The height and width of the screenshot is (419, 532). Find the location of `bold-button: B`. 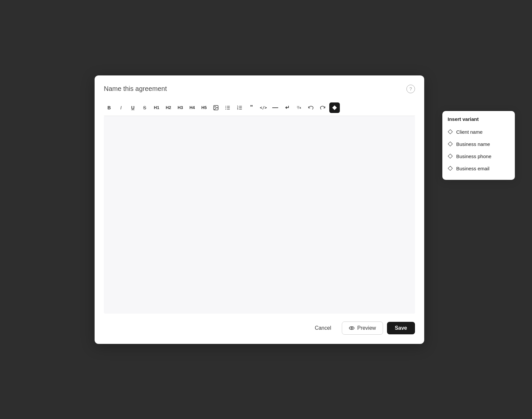

bold-button: B is located at coordinates (109, 108).